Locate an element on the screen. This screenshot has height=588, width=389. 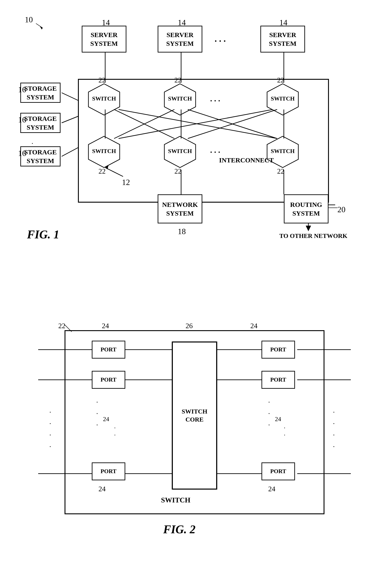
ref-14-3: 14 is located at coordinates (283, 23).